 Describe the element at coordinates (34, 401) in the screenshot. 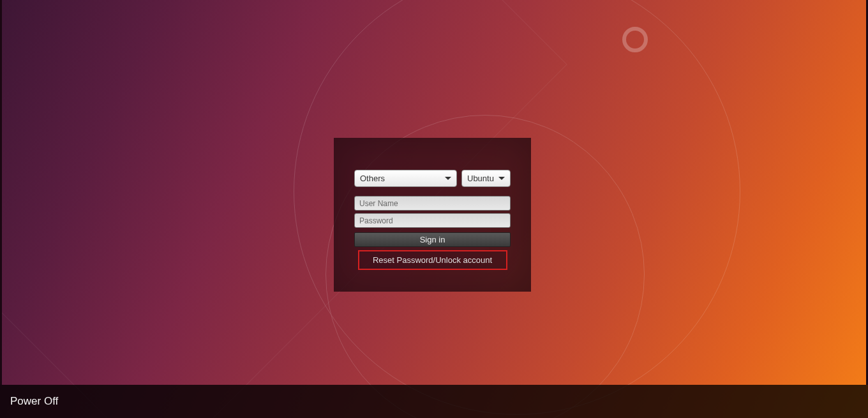

I see `power-off-button: Power Off` at that location.